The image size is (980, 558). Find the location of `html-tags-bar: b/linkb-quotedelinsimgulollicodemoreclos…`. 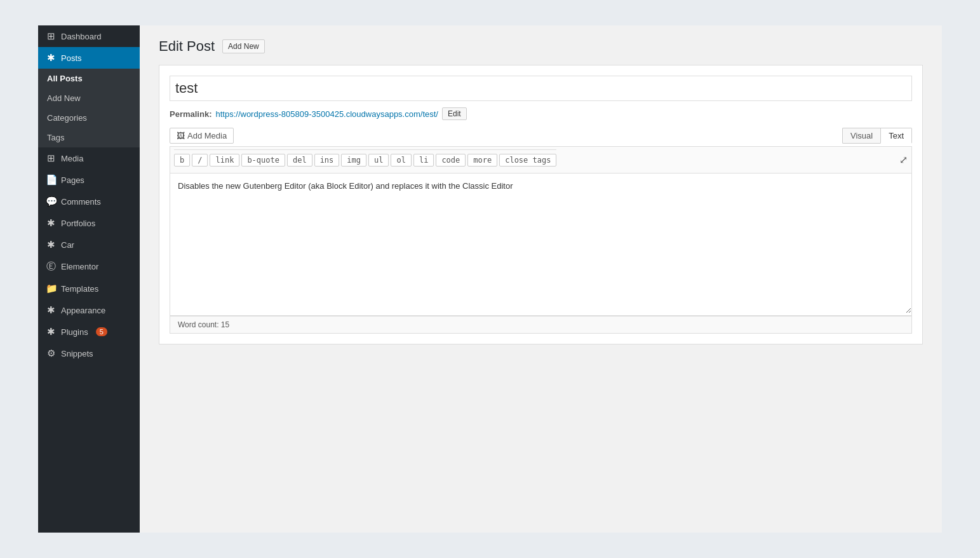

html-tags-bar: b/linkb-quotedelinsimgulollicodemoreclos… is located at coordinates (365, 160).